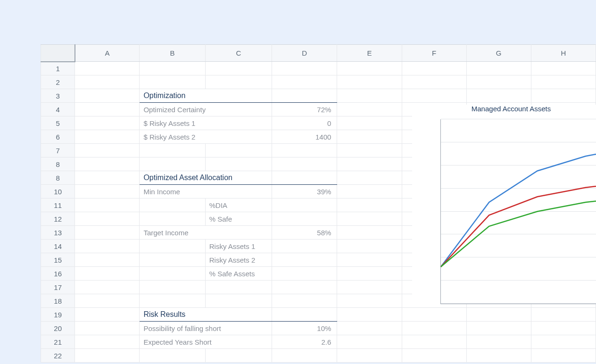 This screenshot has width=596, height=364. What do you see at coordinates (305, 124) in the screenshot?
I see `cell-D5: 0` at bounding box center [305, 124].